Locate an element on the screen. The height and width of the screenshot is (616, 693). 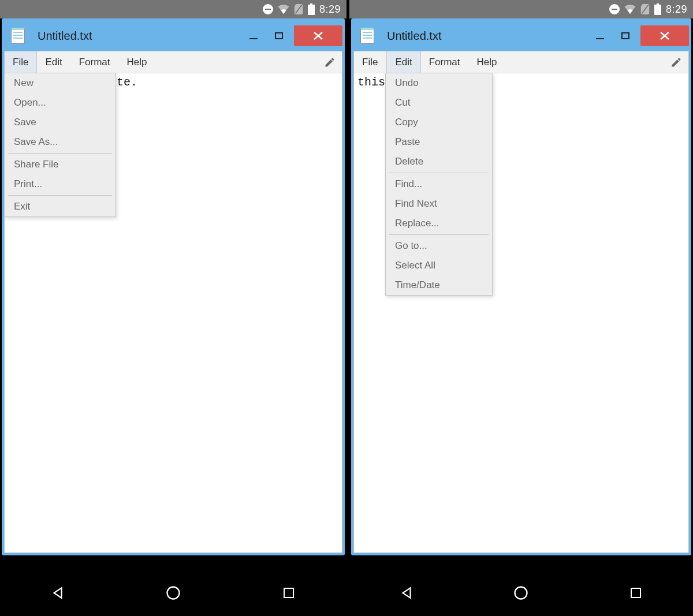
edit-menu-item-select-all: Select All is located at coordinates (439, 266).